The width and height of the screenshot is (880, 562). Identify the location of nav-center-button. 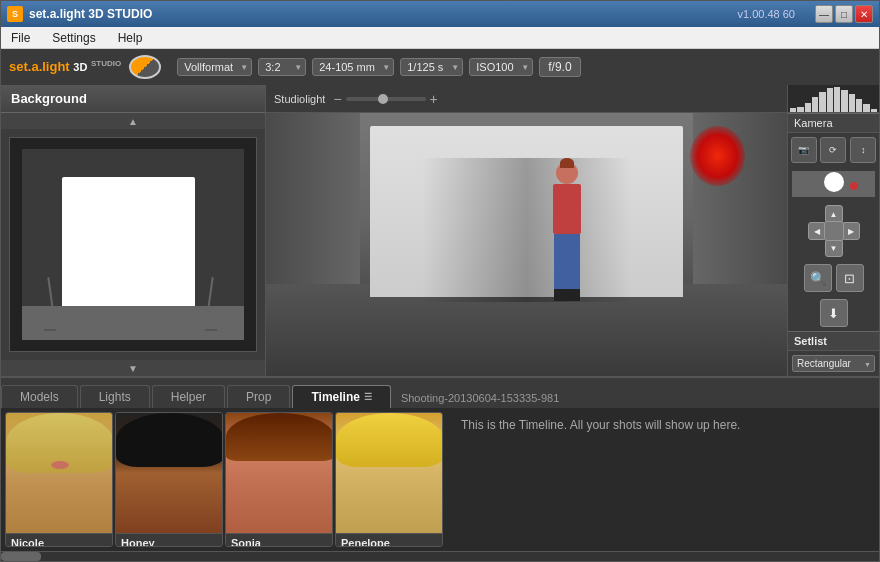
(834, 231).